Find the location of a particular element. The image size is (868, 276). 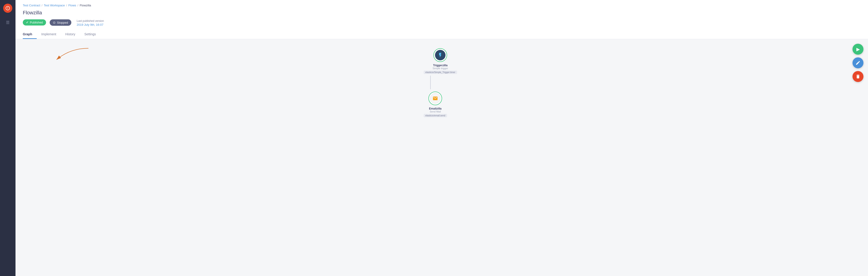

trigger-node-sublabel: Simple trigger is located at coordinates (440, 68).